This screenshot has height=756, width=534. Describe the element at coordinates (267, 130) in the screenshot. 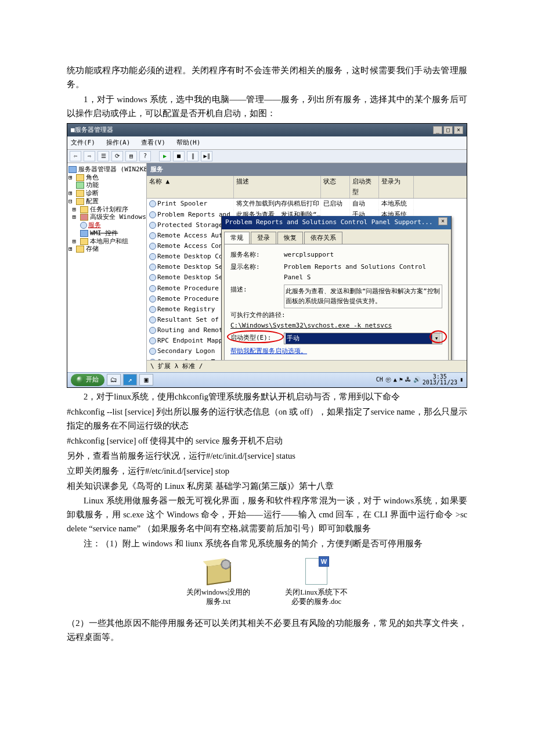

I see `window-titlebar: ■ 服务器管理器 _ □ ×` at that location.